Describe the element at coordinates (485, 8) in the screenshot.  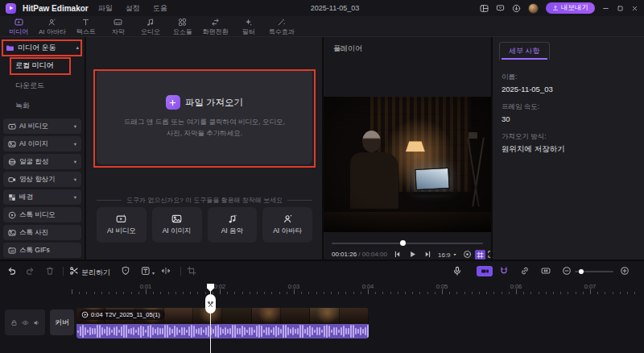
I see `layout-icon` at that location.